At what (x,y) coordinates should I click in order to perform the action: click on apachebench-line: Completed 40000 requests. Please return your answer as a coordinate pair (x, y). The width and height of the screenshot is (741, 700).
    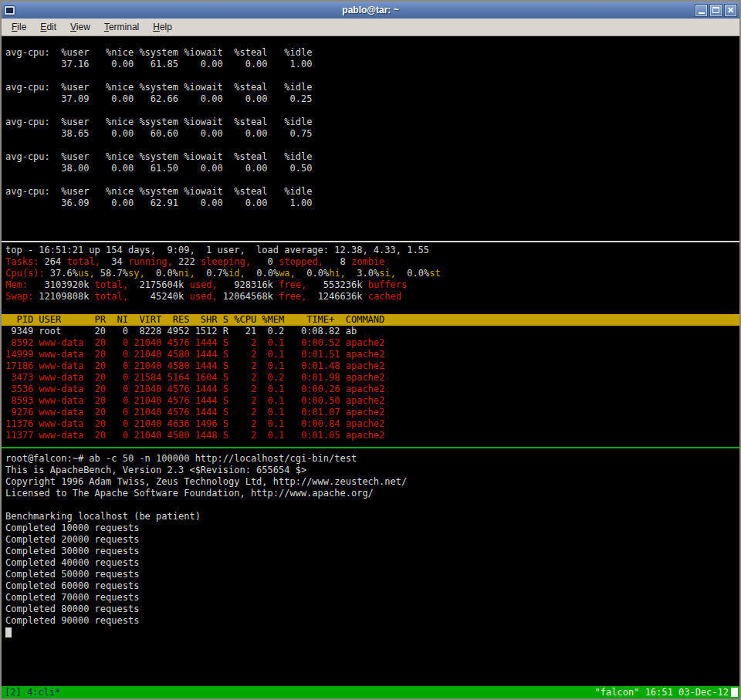
    Looking at the image, I should click on (370, 563).